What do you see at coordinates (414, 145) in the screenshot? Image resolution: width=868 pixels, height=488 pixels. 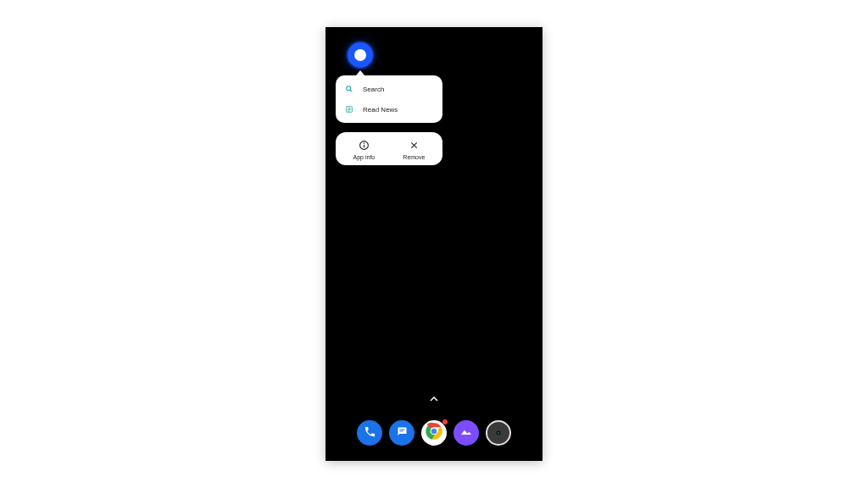 I see `close-icon` at bounding box center [414, 145].